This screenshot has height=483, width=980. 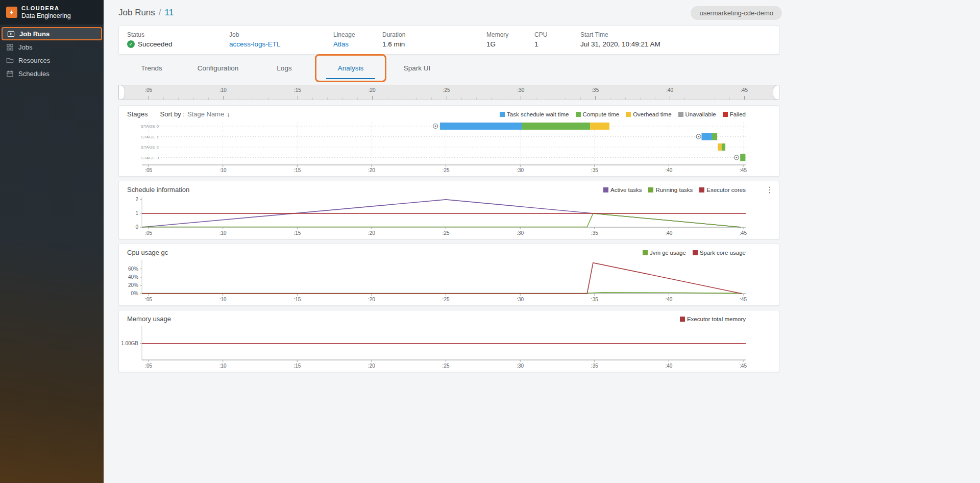 What do you see at coordinates (155, 44) in the screenshot?
I see `summary-value-text: Succeeded` at bounding box center [155, 44].